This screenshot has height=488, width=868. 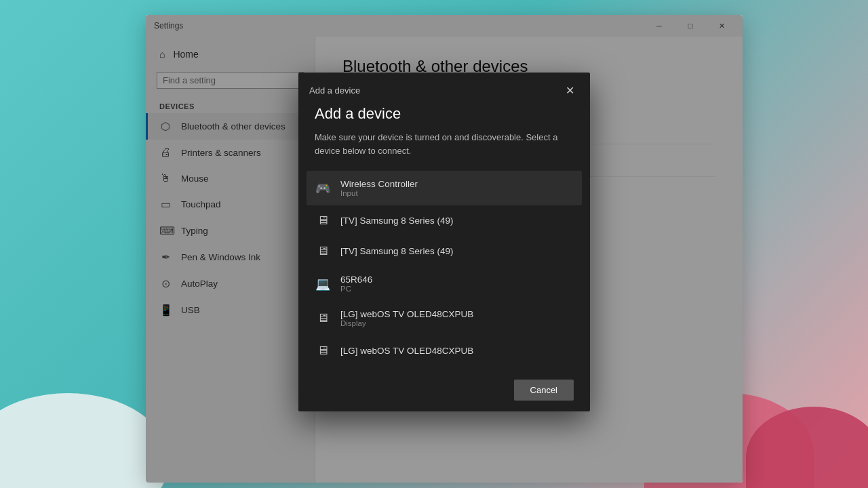 What do you see at coordinates (323, 351) in the screenshot?
I see `modal-device-icon-5: 🖥` at bounding box center [323, 351].